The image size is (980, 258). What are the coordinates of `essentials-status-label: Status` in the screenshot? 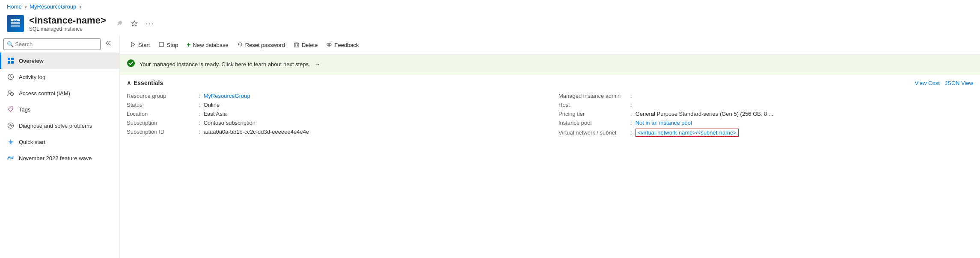 It's located at (161, 105).